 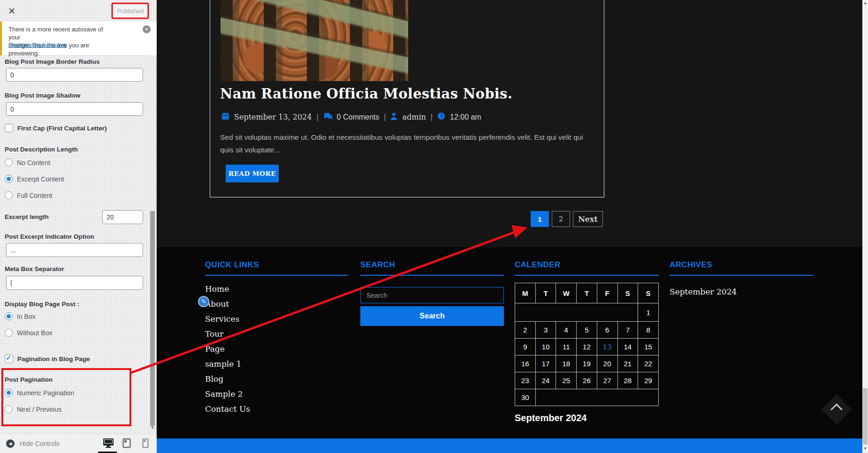 What do you see at coordinates (648, 364) in the screenshot?
I see `calendar-day: 22` at bounding box center [648, 364].